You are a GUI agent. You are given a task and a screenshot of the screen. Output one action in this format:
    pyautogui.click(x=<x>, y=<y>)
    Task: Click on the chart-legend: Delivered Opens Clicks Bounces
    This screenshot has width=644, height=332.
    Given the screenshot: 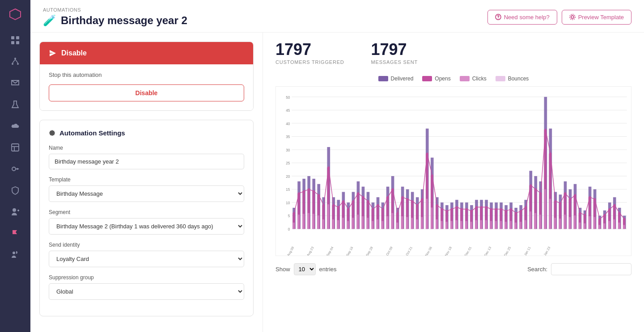 What is the action you would take?
    pyautogui.click(x=453, y=79)
    